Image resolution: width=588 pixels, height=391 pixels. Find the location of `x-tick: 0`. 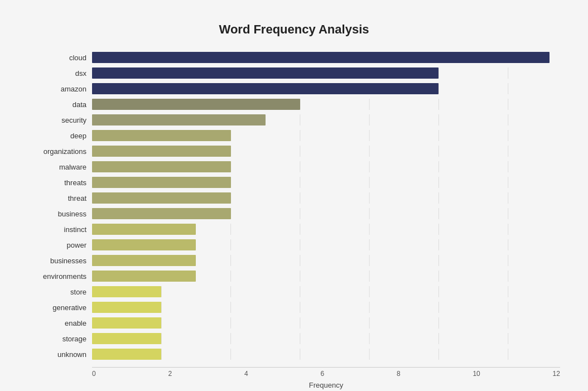

x-tick: 0 is located at coordinates (94, 374).